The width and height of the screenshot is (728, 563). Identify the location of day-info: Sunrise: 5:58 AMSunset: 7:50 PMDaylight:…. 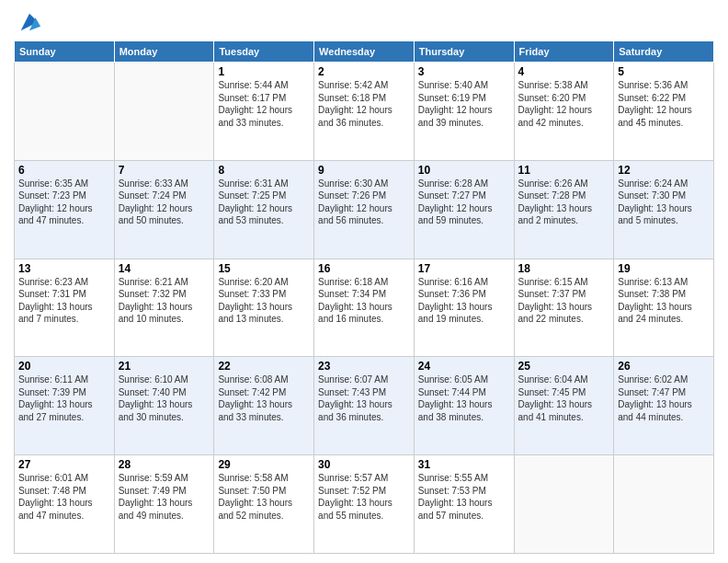
(264, 497).